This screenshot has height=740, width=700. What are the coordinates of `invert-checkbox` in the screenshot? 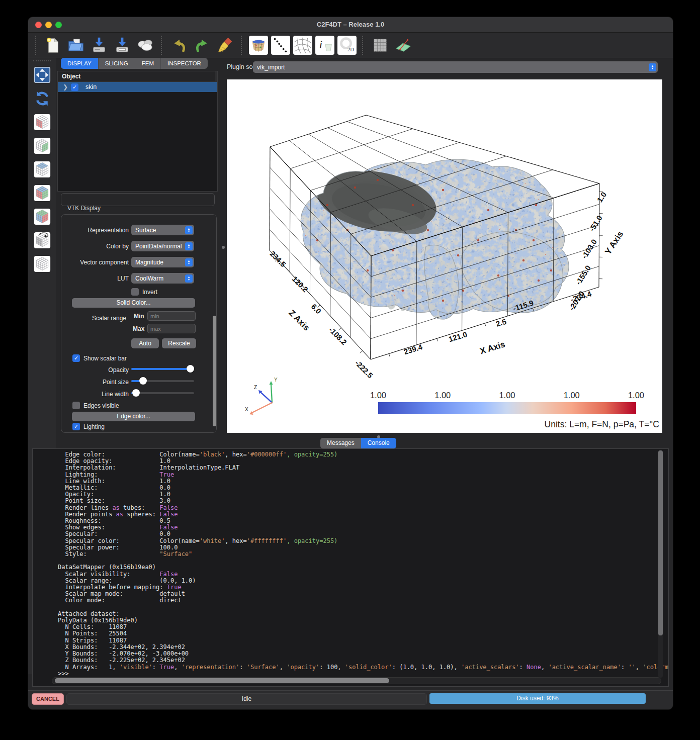 It's located at (135, 292).